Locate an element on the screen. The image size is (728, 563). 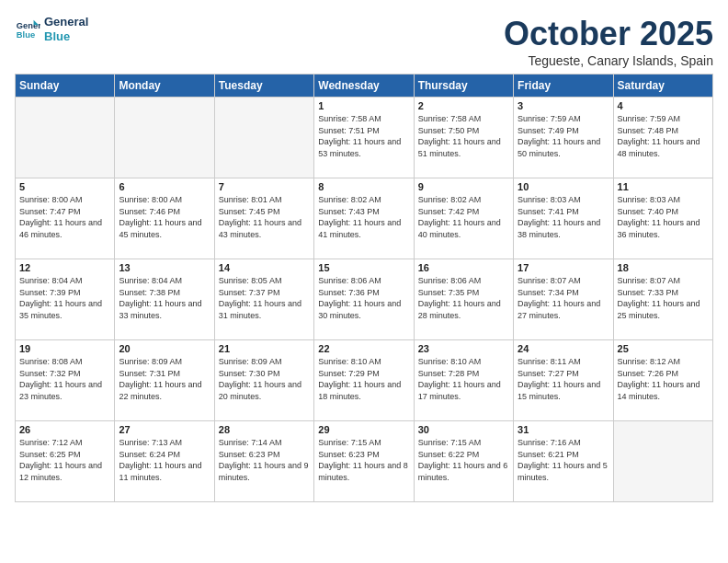
weekday-header-friday: Friday is located at coordinates (563, 86).